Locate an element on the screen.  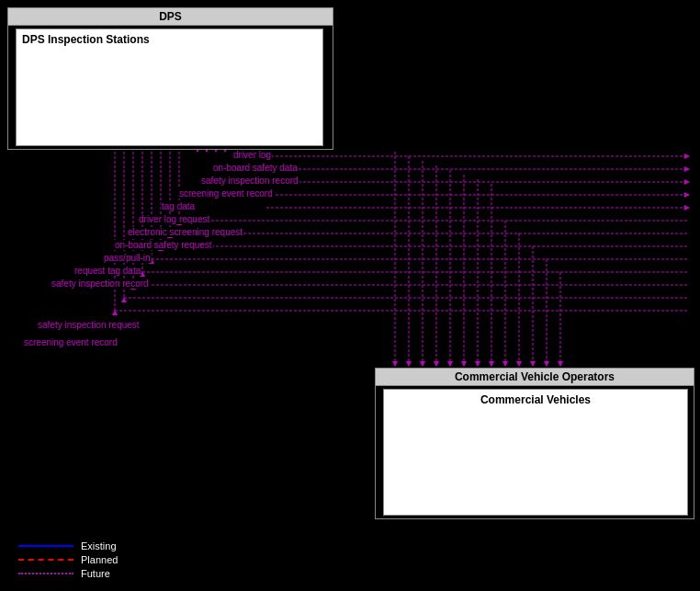
label-driver-log: driver log is located at coordinates (252, 154).